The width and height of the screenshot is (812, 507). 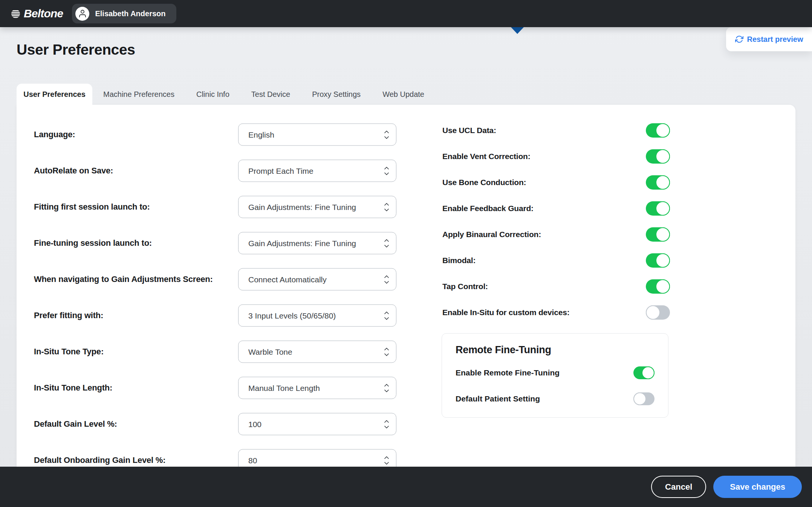 What do you see at coordinates (281, 171) in the screenshot?
I see `select-value: Prompt Each Time` at bounding box center [281, 171].